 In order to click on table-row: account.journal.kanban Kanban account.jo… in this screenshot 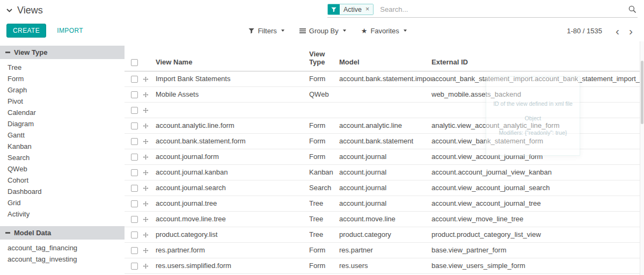, I will do `click(382, 172)`.